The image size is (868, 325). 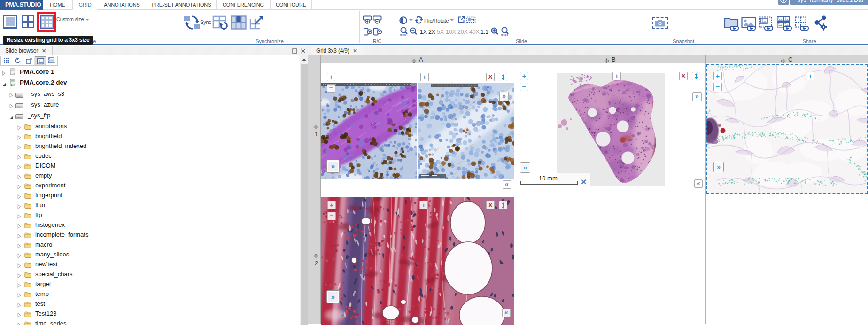 I want to click on svg-text: max, so click(x=504, y=35).